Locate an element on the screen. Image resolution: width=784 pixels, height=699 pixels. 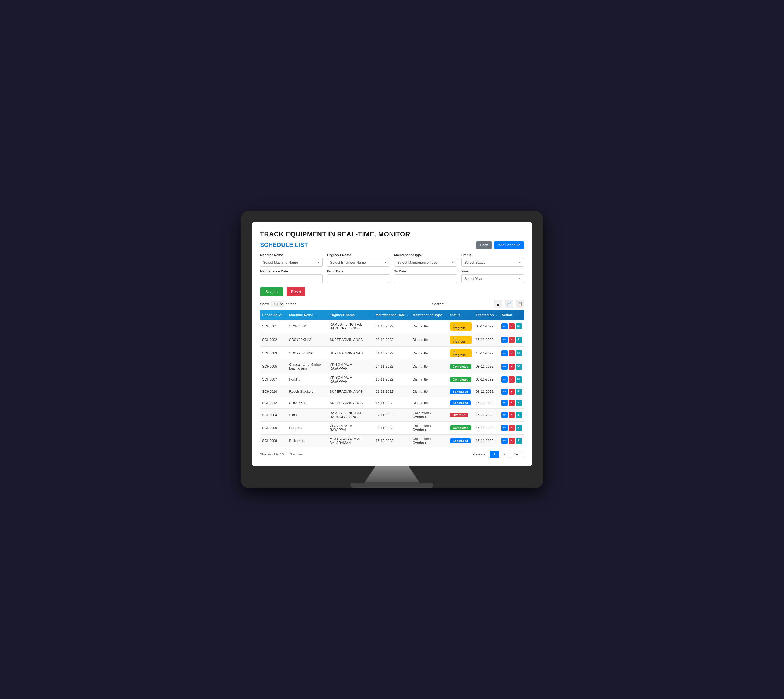
header-buttons: Back Add Schedule is located at coordinates (500, 245).